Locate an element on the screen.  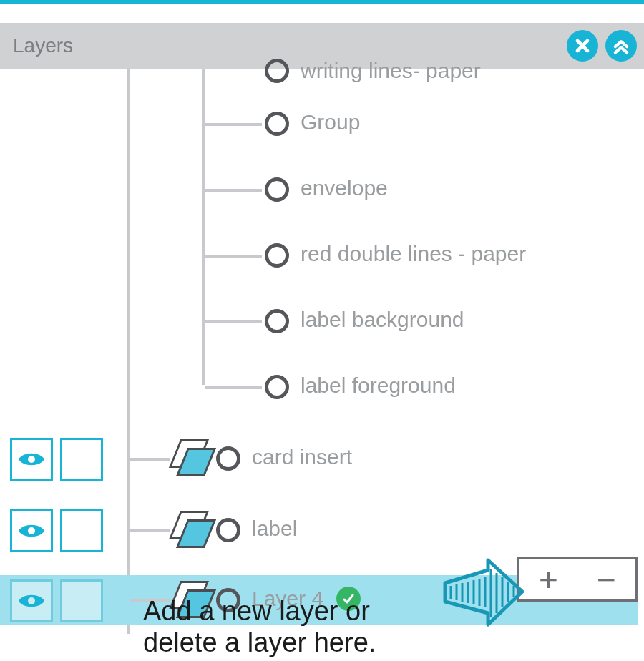
panel-title: Layers is located at coordinates (43, 46).